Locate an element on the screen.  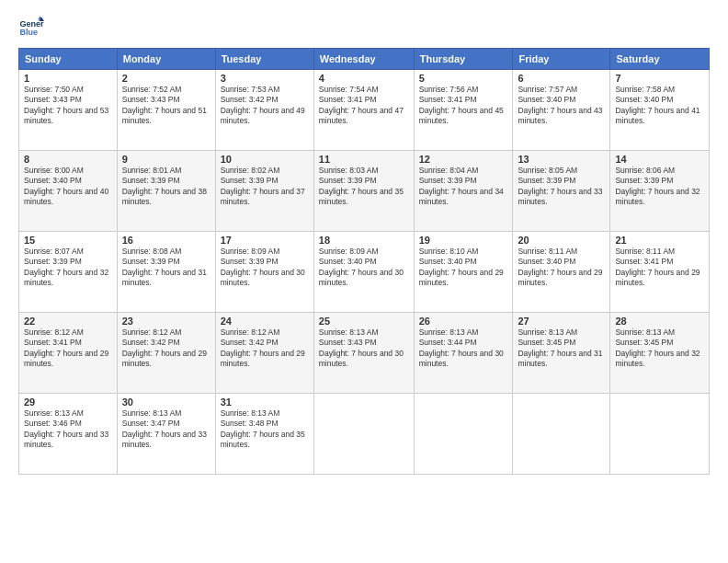
day-number: 12 is located at coordinates (463, 159).